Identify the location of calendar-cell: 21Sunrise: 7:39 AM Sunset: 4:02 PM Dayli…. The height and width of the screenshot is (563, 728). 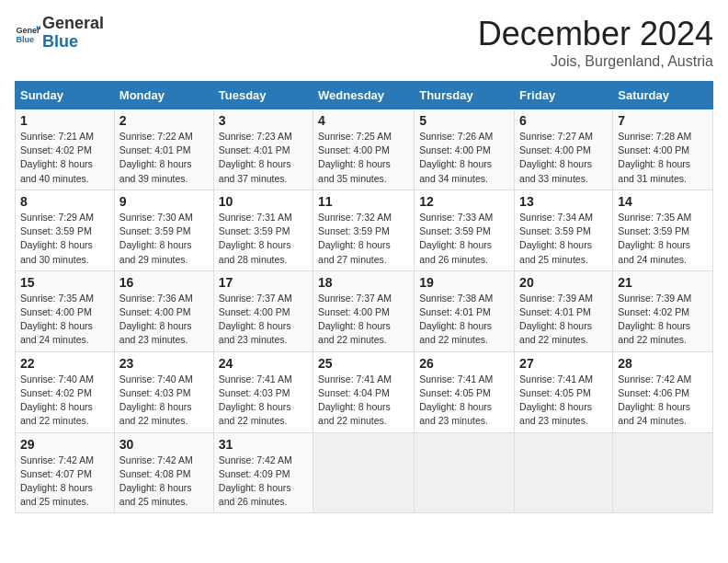
(664, 311).